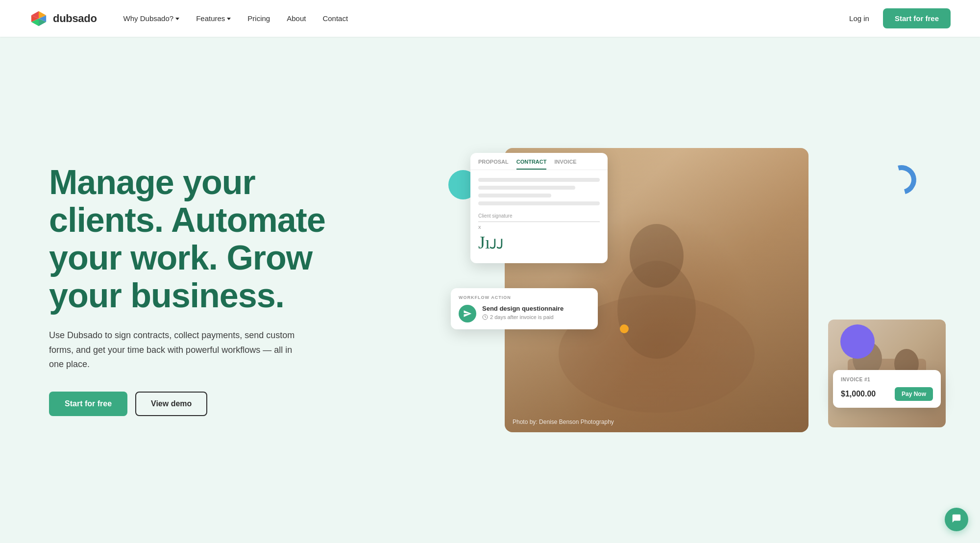 This screenshot has height=543, width=980. What do you see at coordinates (887, 389) in the screenshot?
I see `invoice-card: INVOICE #1 $1,000.00 Pay Now` at bounding box center [887, 389].